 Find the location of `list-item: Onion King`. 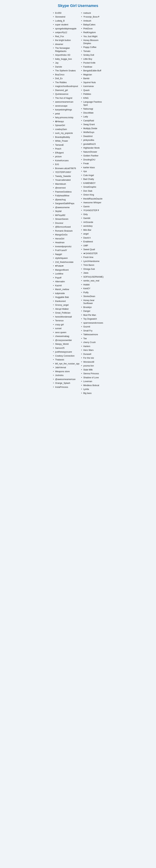

list-item: Onion King is located at coordinates (92, 195).